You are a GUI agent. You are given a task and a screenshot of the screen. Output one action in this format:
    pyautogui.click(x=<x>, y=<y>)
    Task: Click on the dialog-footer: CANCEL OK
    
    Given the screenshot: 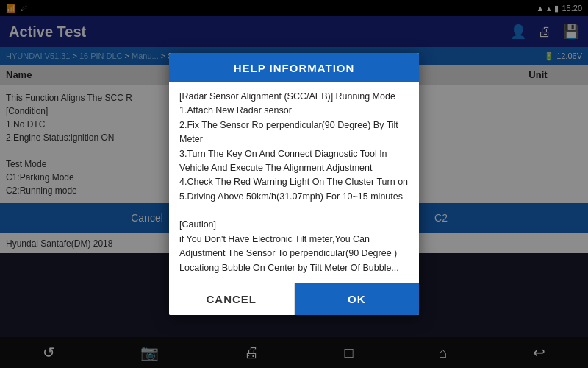 What is the action you would take?
    pyautogui.click(x=294, y=299)
    